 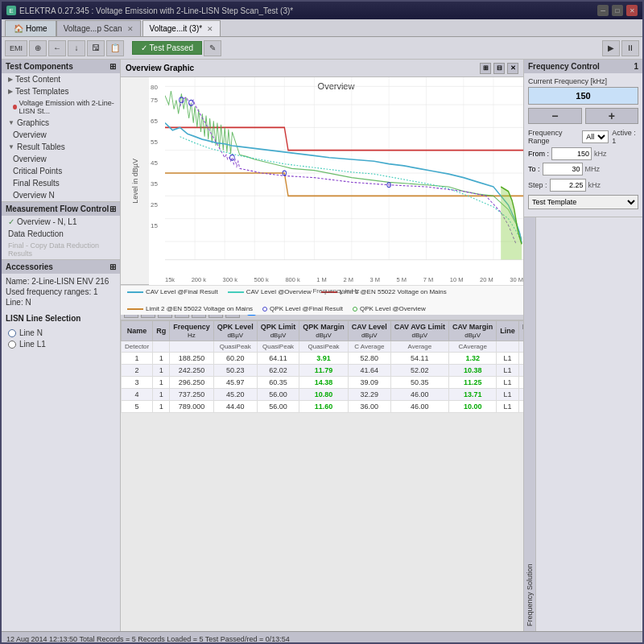 I want to click on accessories-icon: ⊞, so click(x=113, y=267).